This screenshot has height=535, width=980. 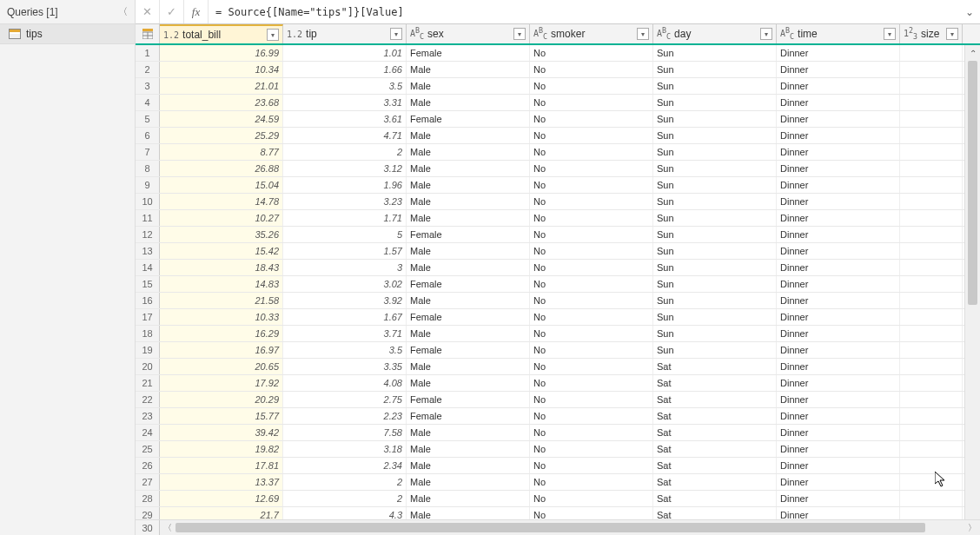 I want to click on column-header-total_bill: 1.2total_bill▾, so click(x=222, y=34).